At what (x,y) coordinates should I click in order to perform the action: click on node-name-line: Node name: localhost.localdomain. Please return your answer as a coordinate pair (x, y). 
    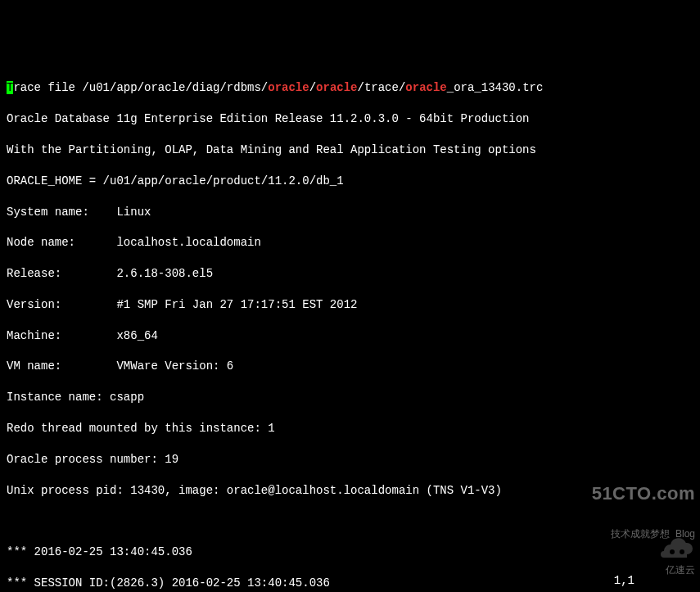
    Looking at the image, I should click on (350, 242).